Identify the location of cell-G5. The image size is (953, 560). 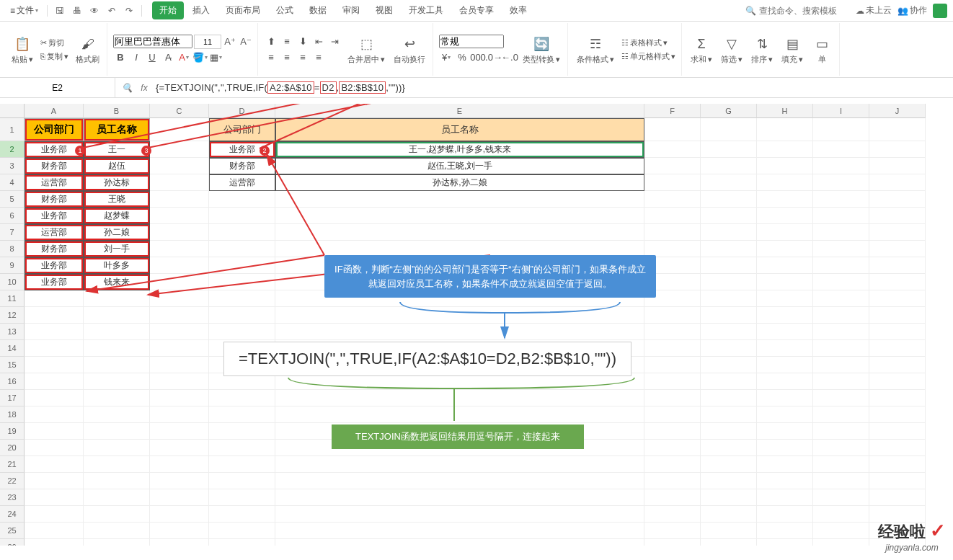
(729, 199).